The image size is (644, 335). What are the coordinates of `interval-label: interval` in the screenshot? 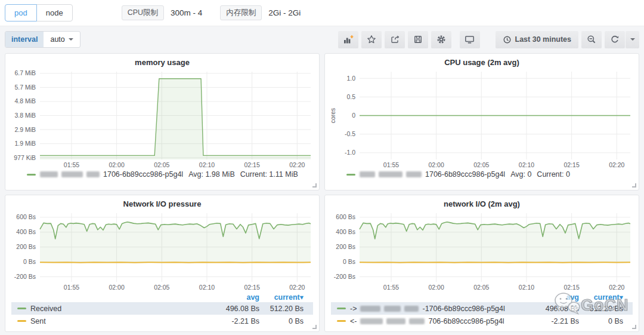 It's located at (24, 39).